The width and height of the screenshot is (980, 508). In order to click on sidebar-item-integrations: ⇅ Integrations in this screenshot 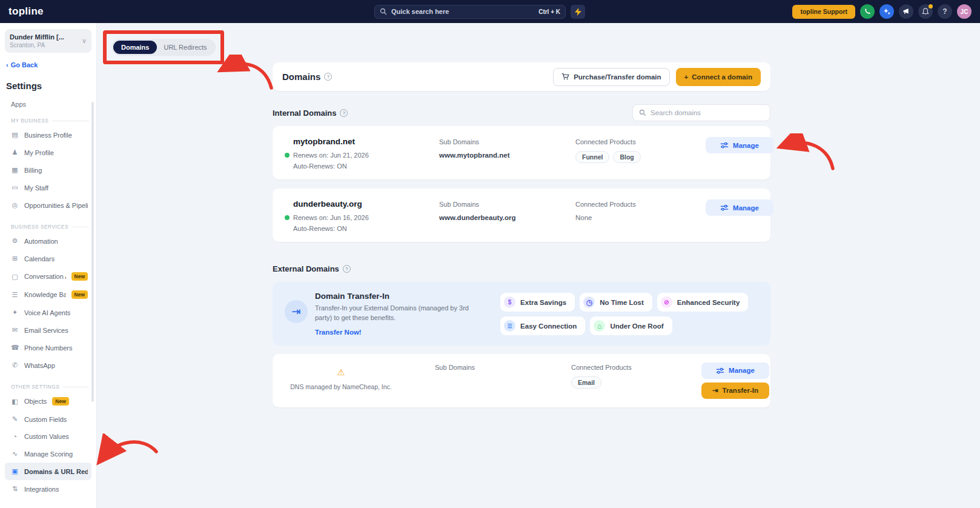, I will do `click(48, 489)`.